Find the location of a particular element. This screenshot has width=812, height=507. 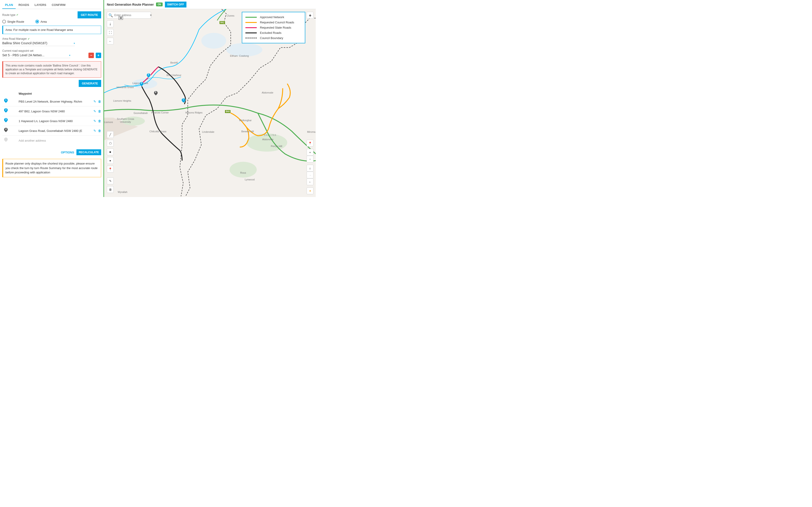

route-type-label: Route type✔ is located at coordinates (10, 15).